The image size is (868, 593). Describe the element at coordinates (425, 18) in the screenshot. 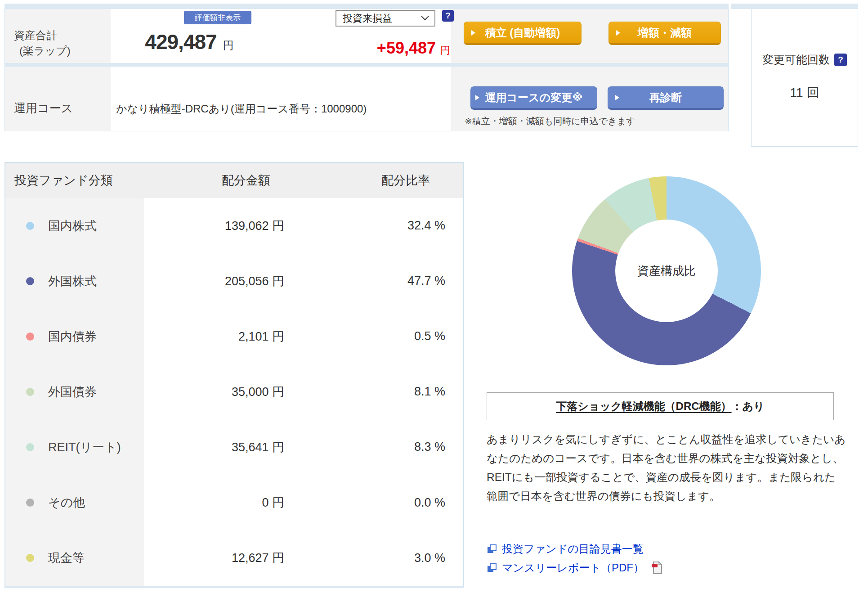

I see `chevron-down-icon` at that location.